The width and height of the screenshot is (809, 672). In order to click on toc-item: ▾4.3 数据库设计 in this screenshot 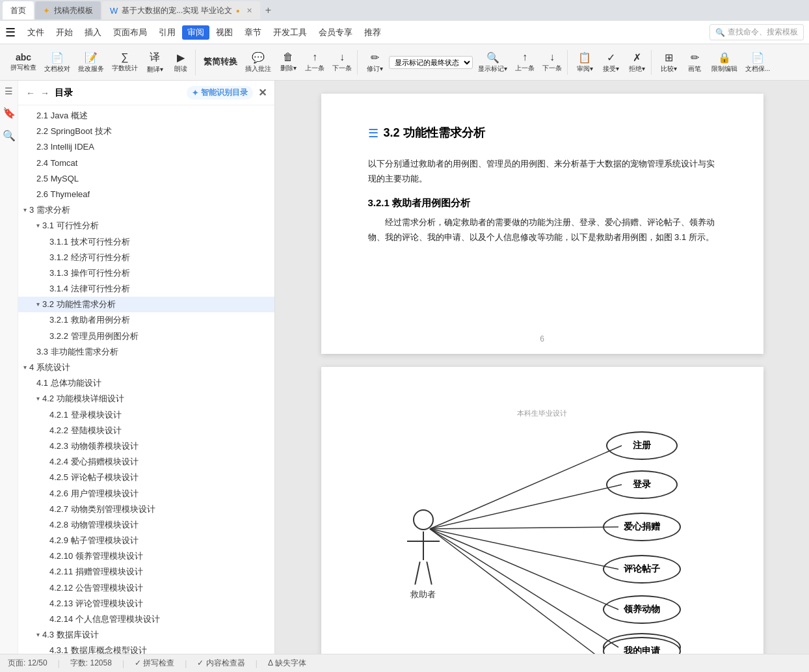, I will do `click(146, 635)`.